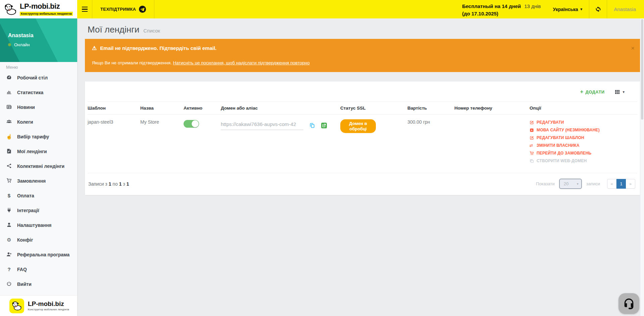 The image size is (644, 316). I want to click on col-domain: Домен або аліас, so click(281, 108).